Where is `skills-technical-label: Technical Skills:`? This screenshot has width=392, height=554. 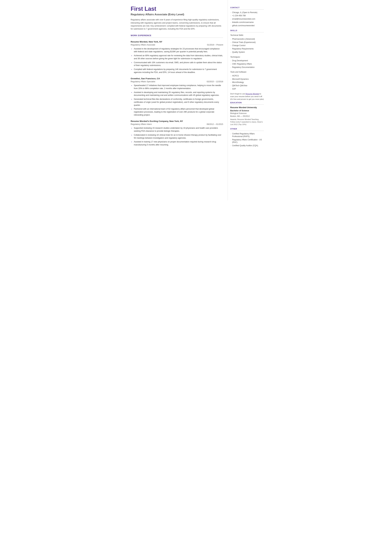 skills-technical-label: Technical Skills: is located at coordinates (247, 35).